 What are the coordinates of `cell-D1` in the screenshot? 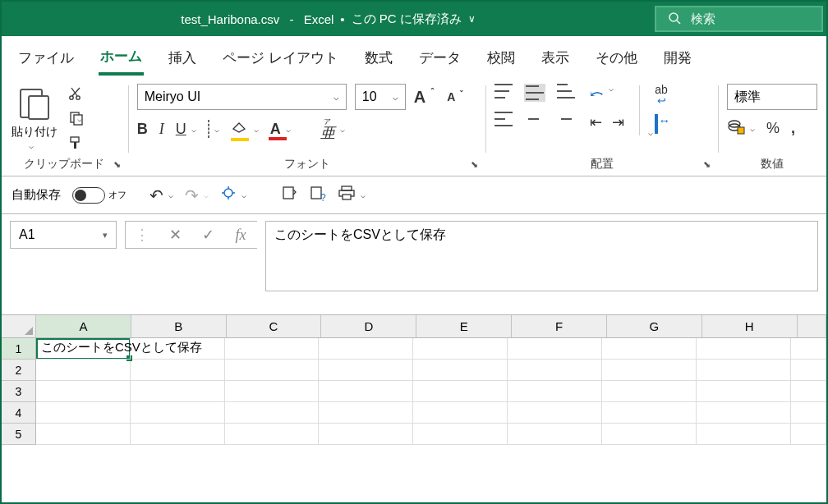 It's located at (366, 349).